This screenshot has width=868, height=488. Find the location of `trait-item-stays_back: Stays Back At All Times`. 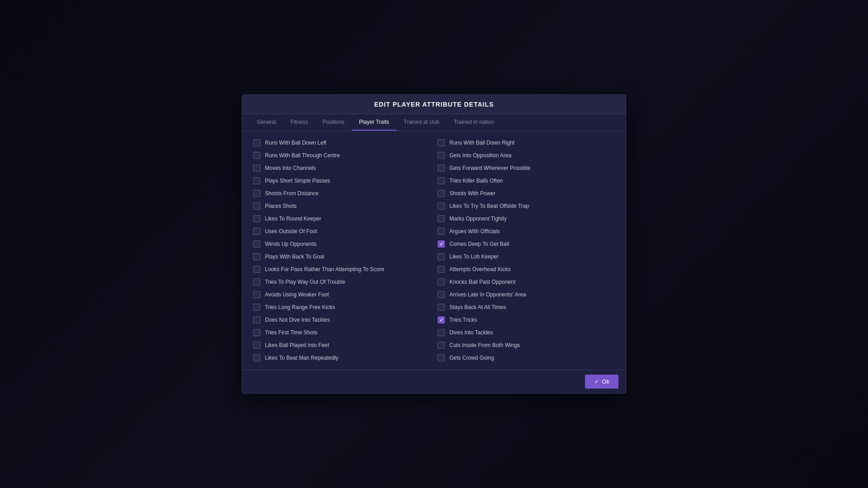

trait-item-stays_back: Stays Back At All Times is located at coordinates (526, 307).